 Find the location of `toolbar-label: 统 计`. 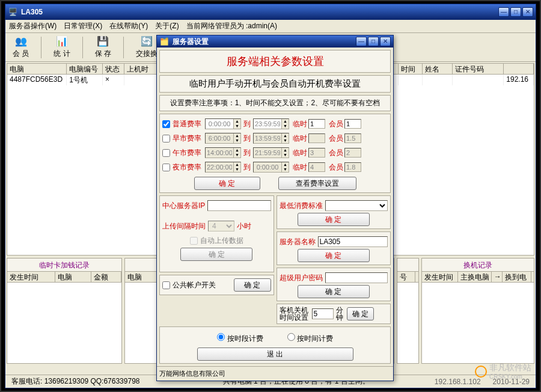

toolbar-label: 统 计 is located at coordinates (61, 54).